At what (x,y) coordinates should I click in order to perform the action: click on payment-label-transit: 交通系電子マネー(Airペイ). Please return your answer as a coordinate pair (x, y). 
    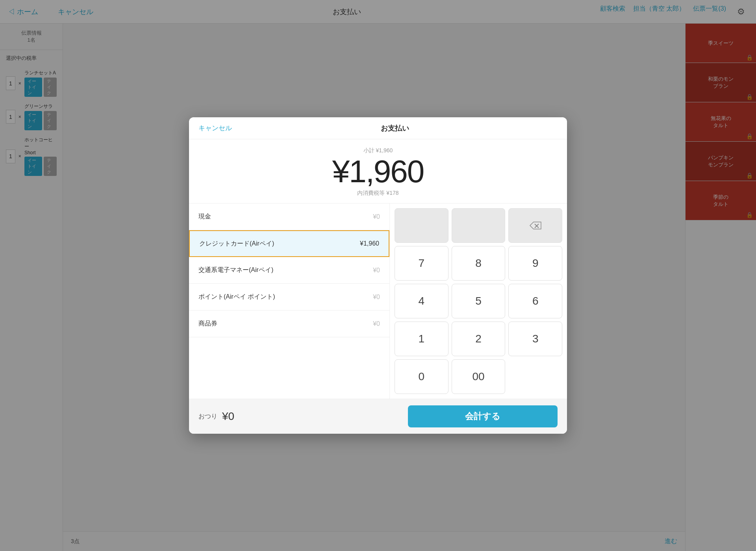
    Looking at the image, I should click on (236, 270).